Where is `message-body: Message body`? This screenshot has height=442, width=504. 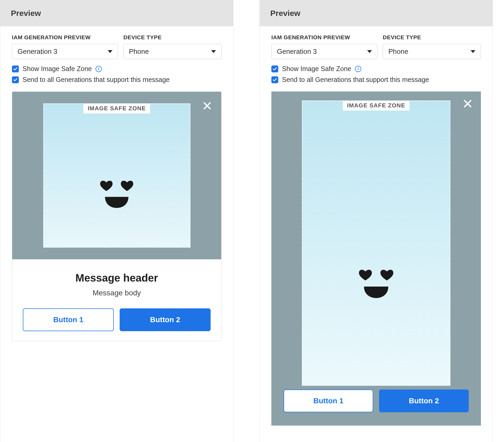 message-body: Message body is located at coordinates (117, 293).